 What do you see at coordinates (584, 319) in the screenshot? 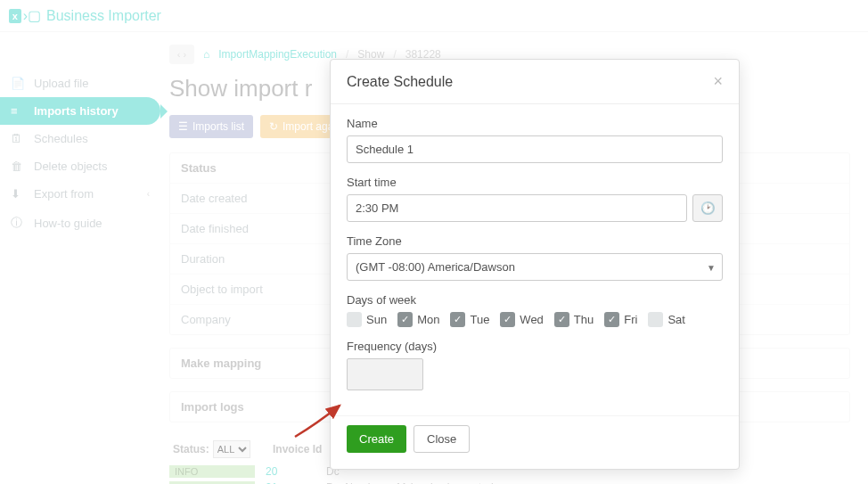
I see `day-label: Thu` at bounding box center [584, 319].